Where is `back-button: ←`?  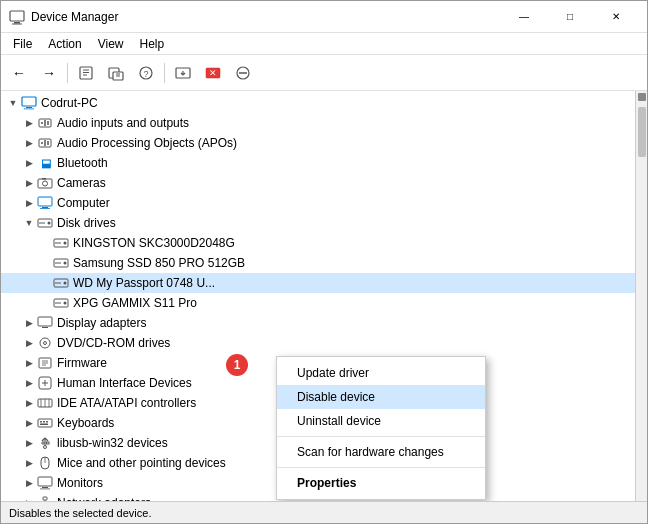
back-button: ← is located at coordinates (19, 73).